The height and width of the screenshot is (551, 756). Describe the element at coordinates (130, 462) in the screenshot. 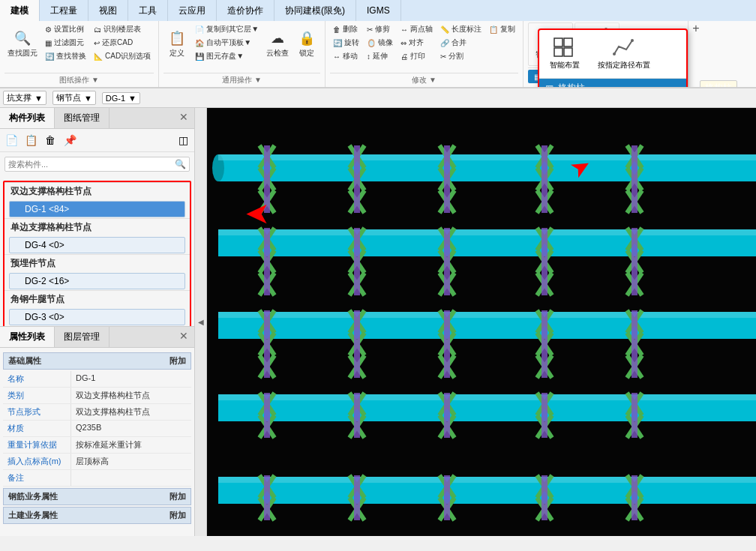

I see `prop-value-biaoao: 层顶标高` at that location.